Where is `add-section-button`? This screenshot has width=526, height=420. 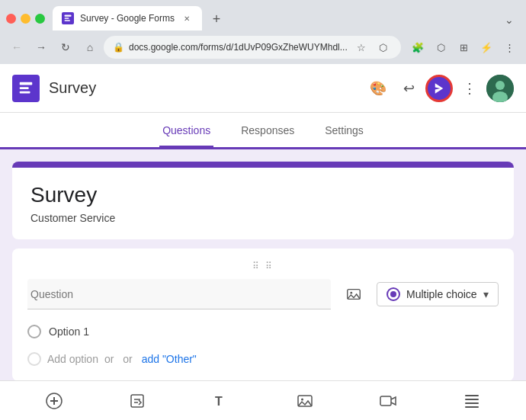 add-section-button is located at coordinates (472, 401).